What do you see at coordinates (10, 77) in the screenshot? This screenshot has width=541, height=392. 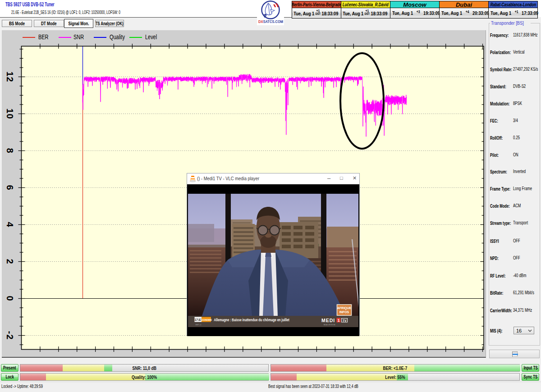 I see `svg-text: 12` at bounding box center [10, 77].